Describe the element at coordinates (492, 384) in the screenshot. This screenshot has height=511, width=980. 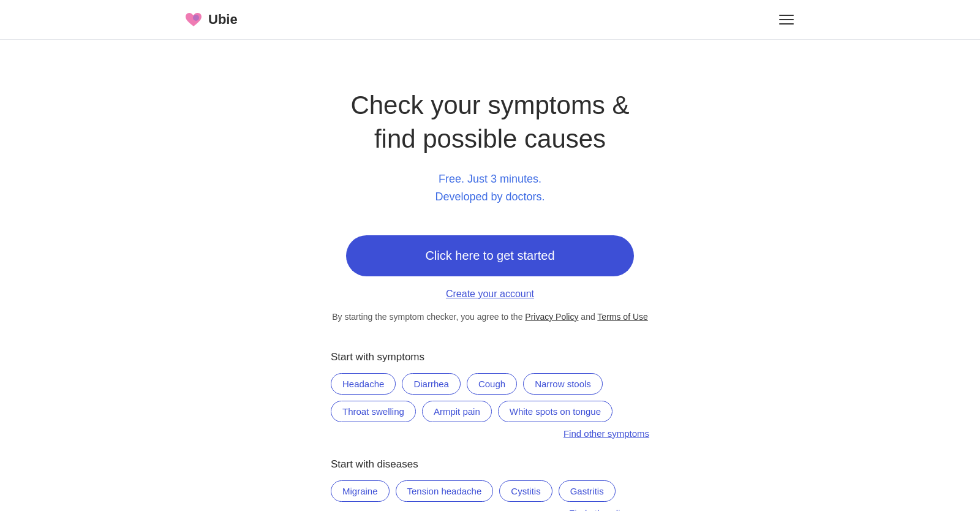
I see `symptom-tag-cough: Cough` at that location.